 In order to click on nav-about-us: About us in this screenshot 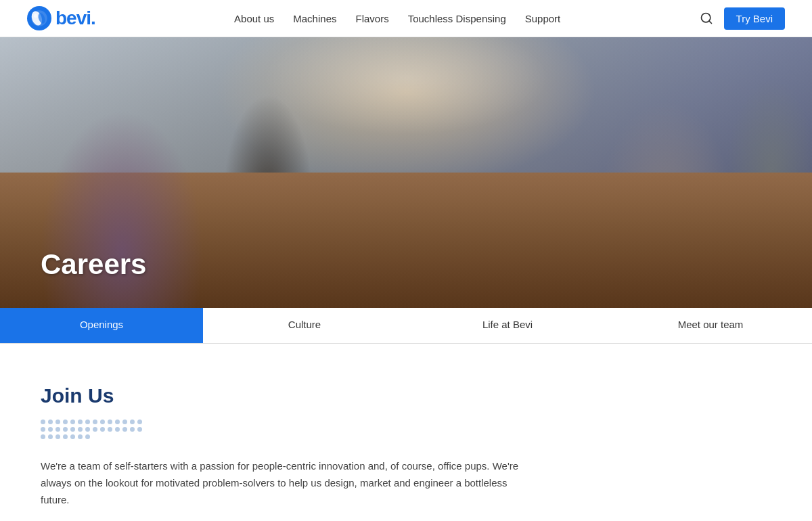, I will do `click(254, 19)`.